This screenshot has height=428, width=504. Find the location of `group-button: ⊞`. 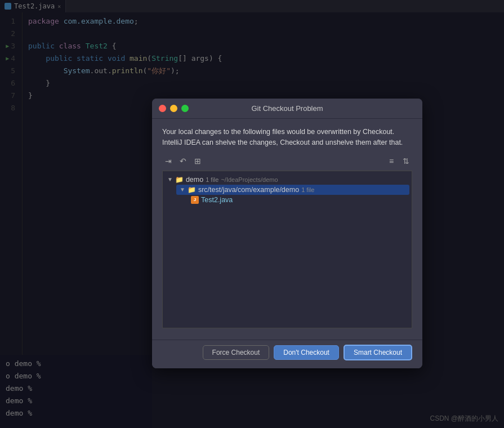

group-button: ⊞ is located at coordinates (198, 161).